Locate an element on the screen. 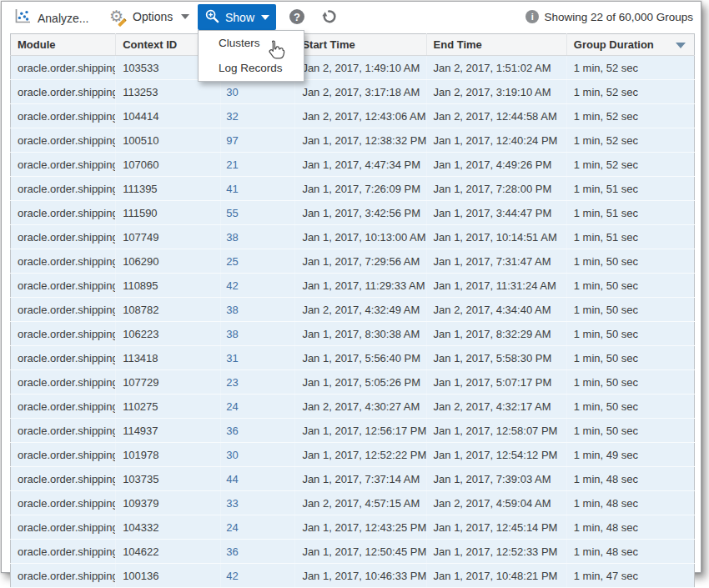 Image resolution: width=709 pixels, height=588 pixels. cell-context-id: 106290 is located at coordinates (168, 262).